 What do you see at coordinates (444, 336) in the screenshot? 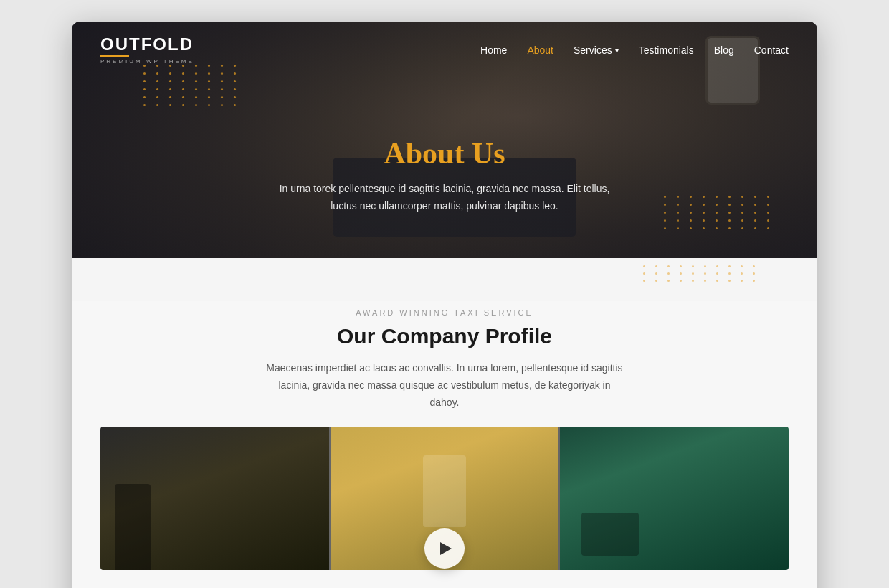
I see `section-title: Our Company Profile` at bounding box center [444, 336].